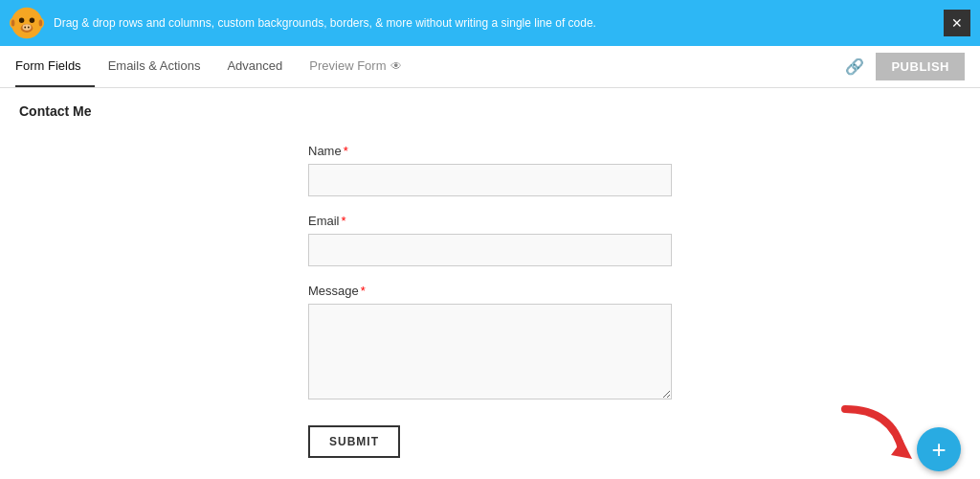  I want to click on message-field-group: Message *, so click(490, 343).